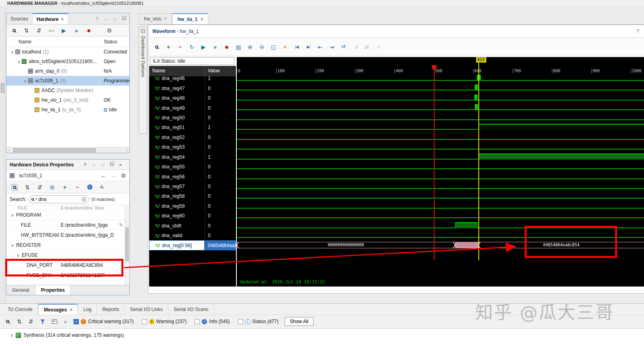 The image size is (644, 346). I want to click on signal-name-cell: dna_reg51, so click(177, 127).